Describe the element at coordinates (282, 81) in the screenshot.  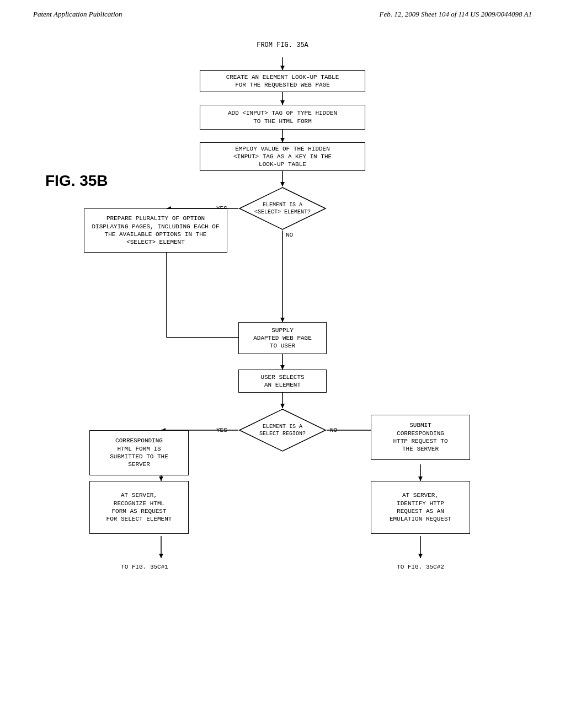
I see `box-create-lookup: CREATE AN ELEMENT LOOK-UP TABLE FOR THE …` at that location.